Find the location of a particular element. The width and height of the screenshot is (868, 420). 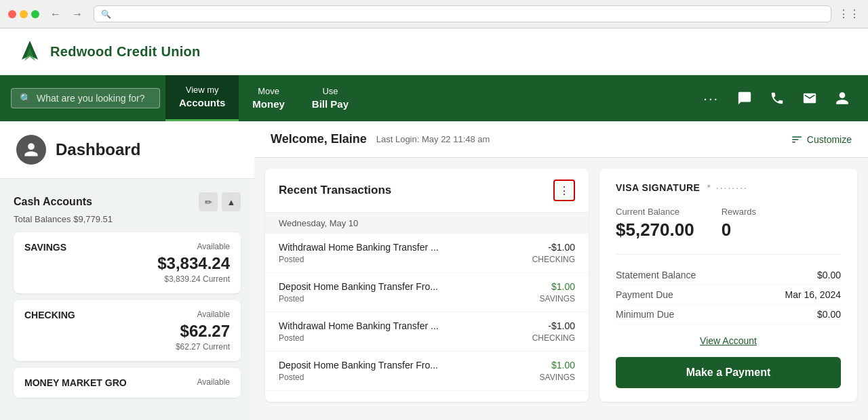

forward-button: → is located at coordinates (77, 14).